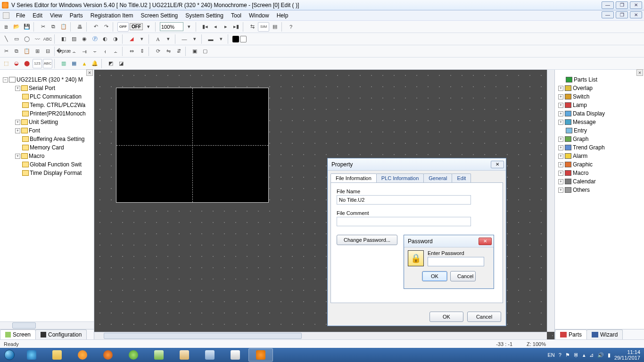 Image resolution: width=644 pixels, height=362 pixels. What do you see at coordinates (47, 148) in the screenshot?
I see `tree-item: Memory Card` at bounding box center [47, 148].